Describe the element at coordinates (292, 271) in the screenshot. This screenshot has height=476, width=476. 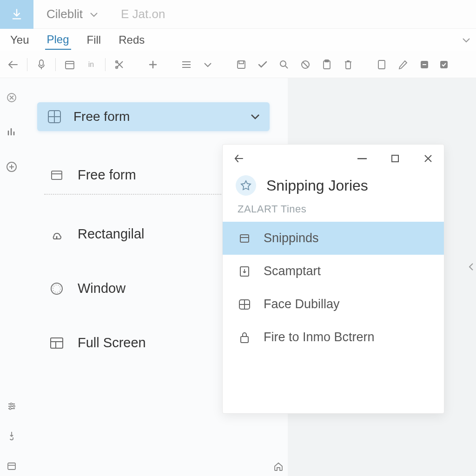
I see `popup-item-label: Scamptart` at that location.